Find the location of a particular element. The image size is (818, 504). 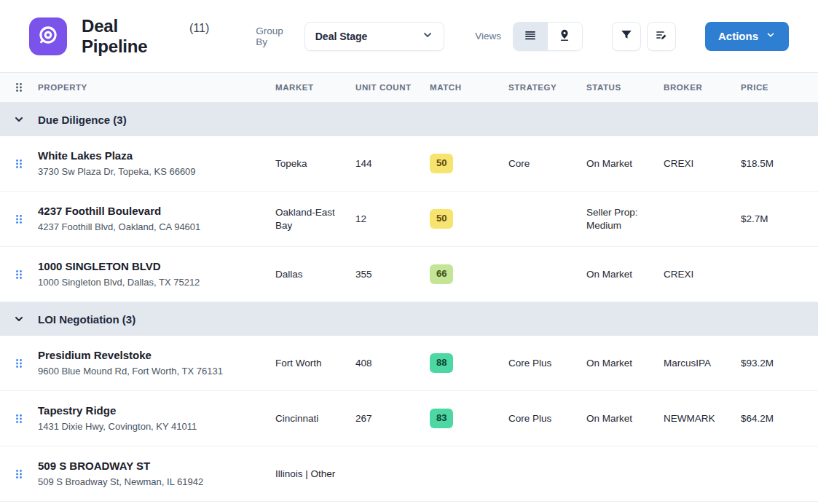

page-header: Deal Pipeline (11) Group By Deal Stage V… is located at coordinates (409, 36).